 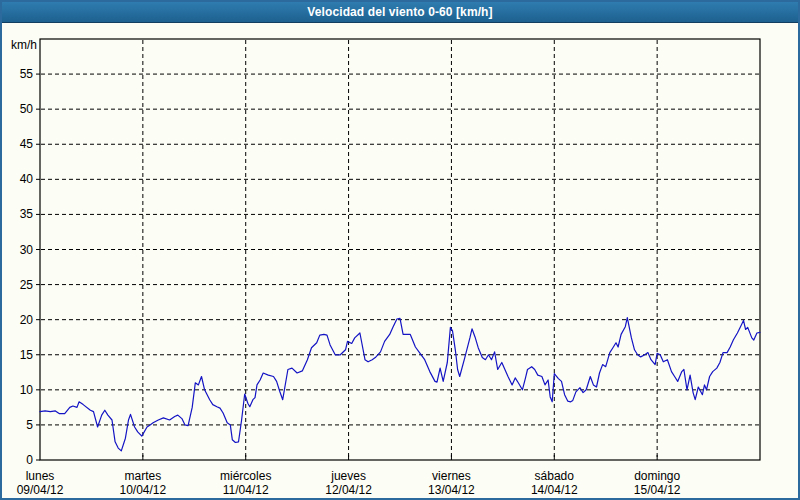 I want to click on x-date-label: 14/04/12, so click(x=554, y=490).